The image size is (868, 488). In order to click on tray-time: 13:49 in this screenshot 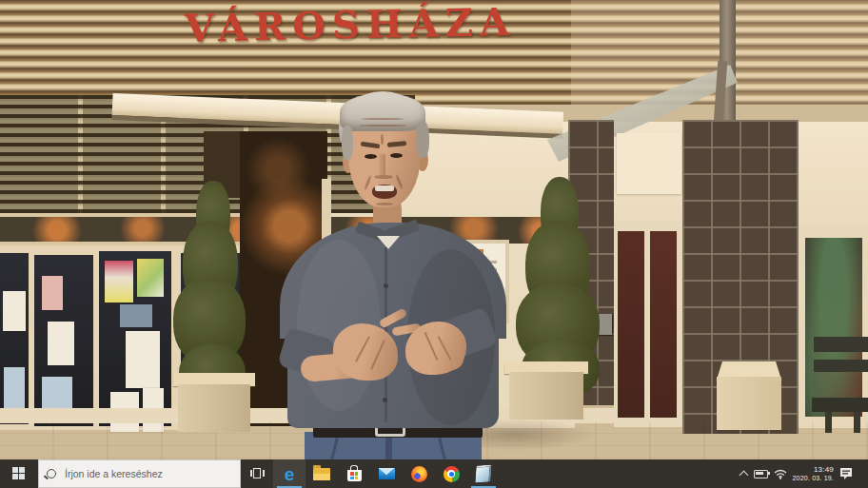, I will do `click(813, 470)`.